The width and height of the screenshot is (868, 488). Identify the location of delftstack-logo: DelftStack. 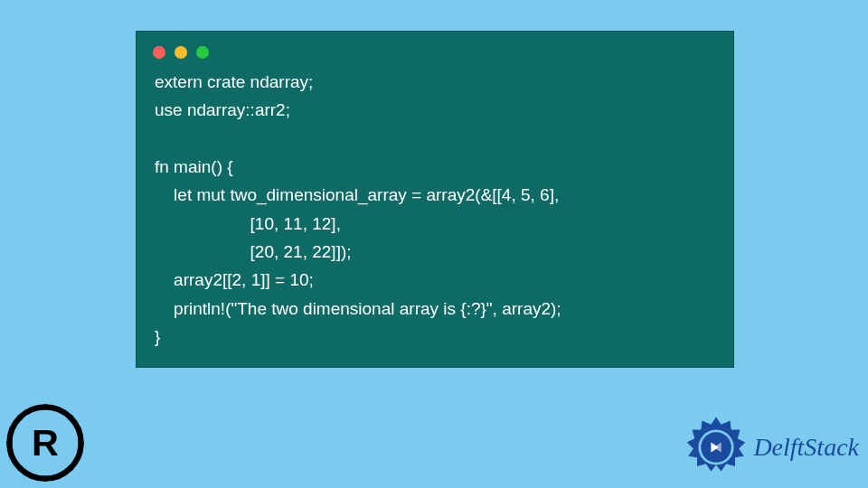
(772, 447).